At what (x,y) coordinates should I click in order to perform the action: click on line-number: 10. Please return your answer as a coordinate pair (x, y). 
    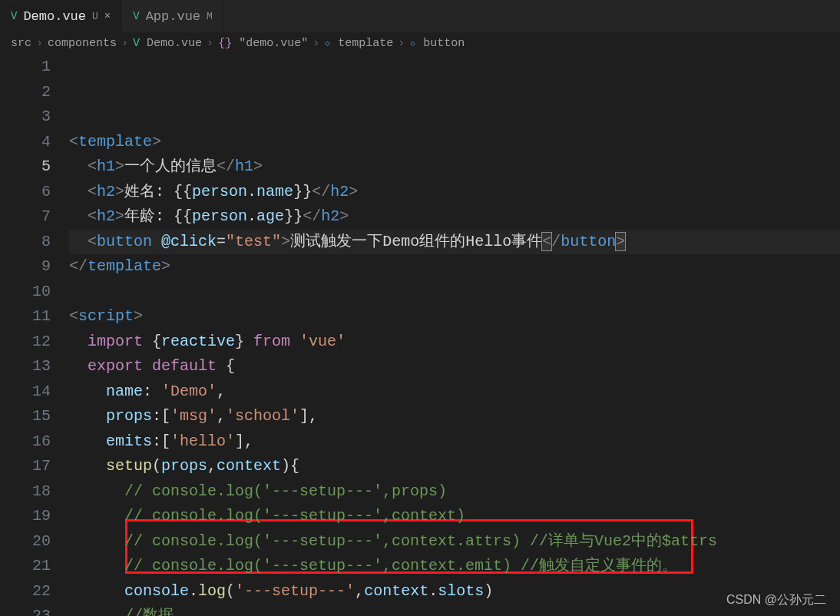
    Looking at the image, I should click on (25, 292).